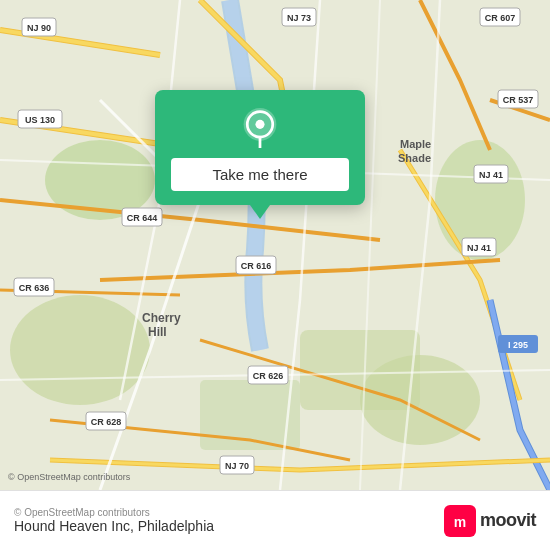 The width and height of the screenshot is (550, 550). I want to click on take-me-there-button: Take me there, so click(260, 174).